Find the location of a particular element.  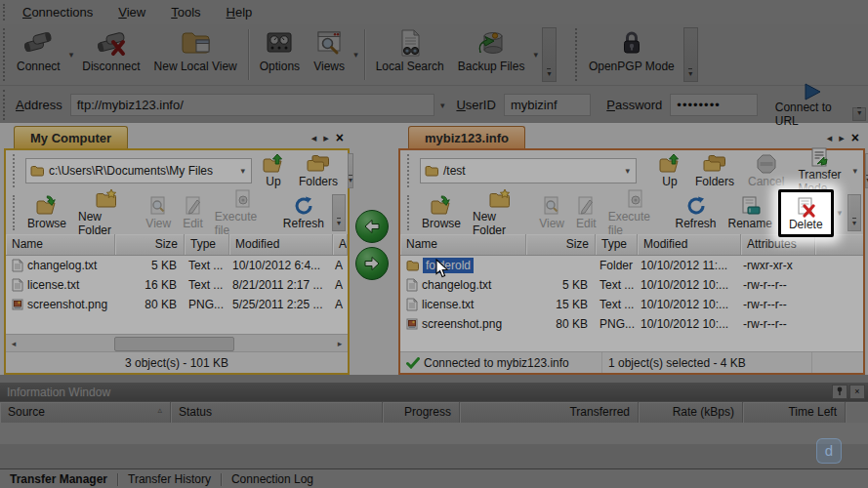

remote-status-bar: Connected to mybiz123.info 1 object(s) s… is located at coordinates (632, 362).